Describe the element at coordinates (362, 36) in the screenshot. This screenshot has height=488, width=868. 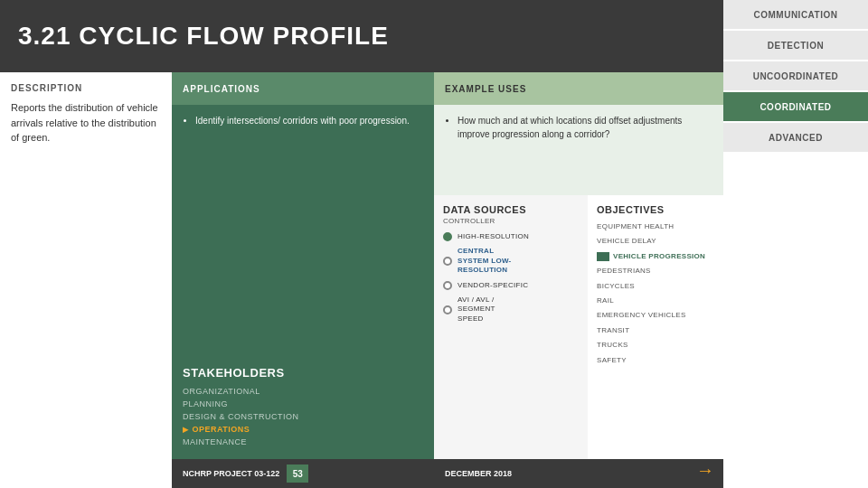
I see `page-header: 3.21 CYCLIC FLOW PROFILE` at that location.